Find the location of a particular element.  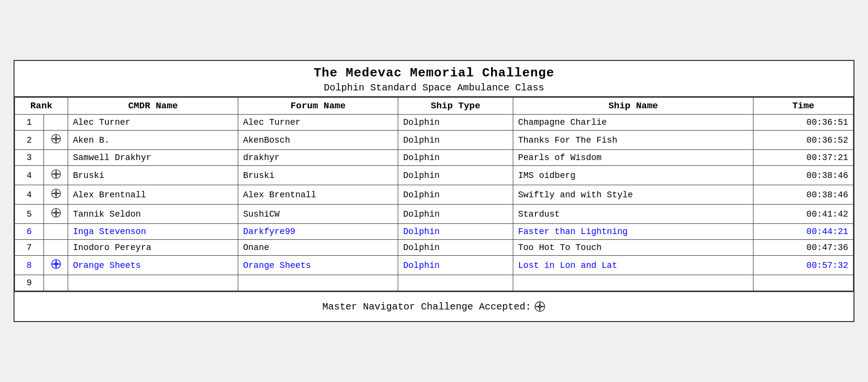

table-row: 7Inodoro PereyraOnaneDolphinToo Hot To T… is located at coordinates (434, 248).